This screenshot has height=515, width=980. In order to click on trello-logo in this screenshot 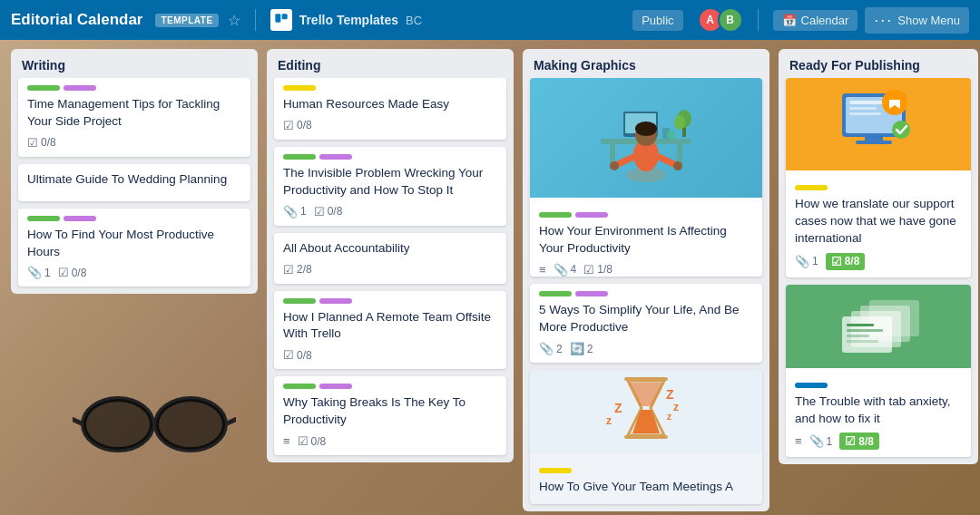, I will do `click(281, 20)`.